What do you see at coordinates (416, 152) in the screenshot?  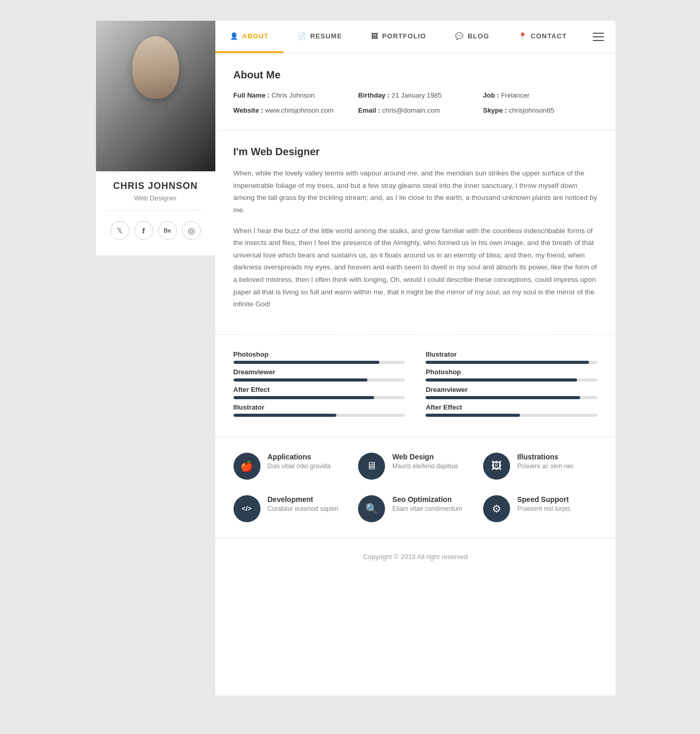 I see `bio-title: I'm Web Designer` at bounding box center [416, 152].